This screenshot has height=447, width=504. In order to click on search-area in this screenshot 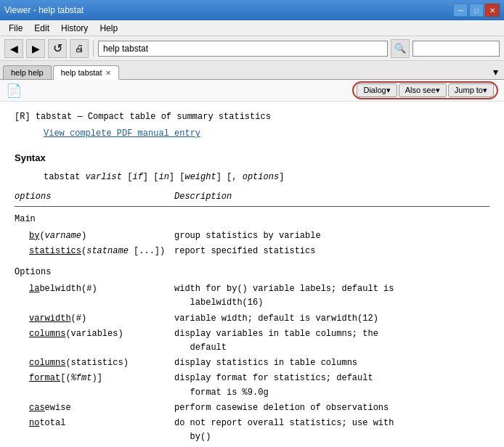, I will do `click(456, 49)`.